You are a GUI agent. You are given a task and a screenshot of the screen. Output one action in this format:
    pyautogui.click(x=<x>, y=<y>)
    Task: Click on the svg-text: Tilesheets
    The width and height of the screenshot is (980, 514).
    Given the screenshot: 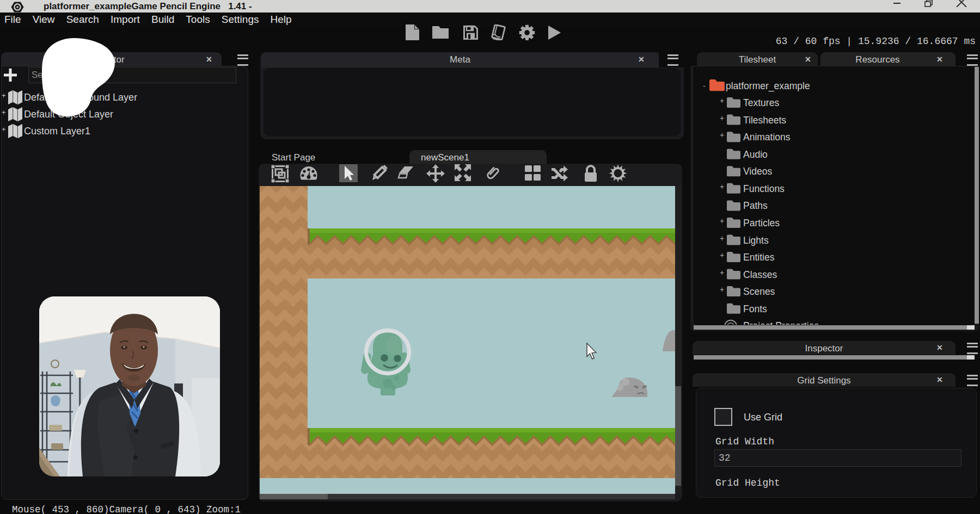 What is the action you would take?
    pyautogui.click(x=764, y=120)
    